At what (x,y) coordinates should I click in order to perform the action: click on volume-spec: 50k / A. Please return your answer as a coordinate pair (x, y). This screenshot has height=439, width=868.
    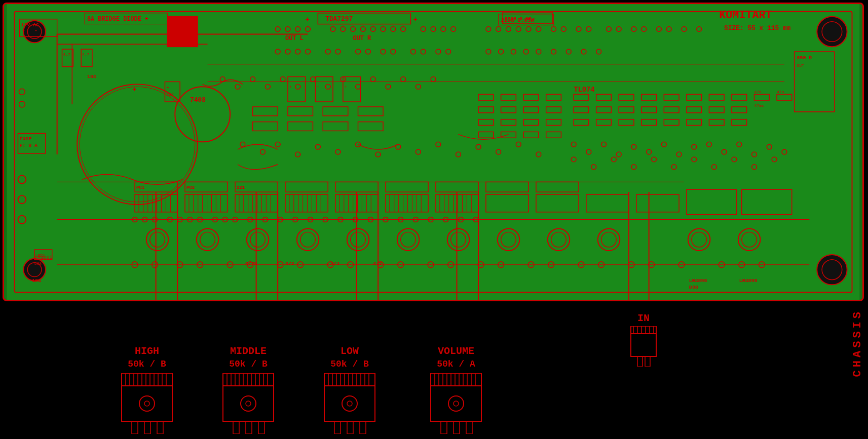
    Looking at the image, I should click on (456, 364).